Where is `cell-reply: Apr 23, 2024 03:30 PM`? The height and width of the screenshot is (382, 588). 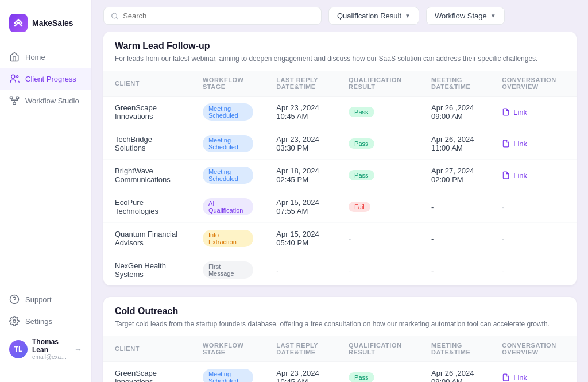
cell-reply: Apr 23, 2024 03:30 PM is located at coordinates (301, 144).